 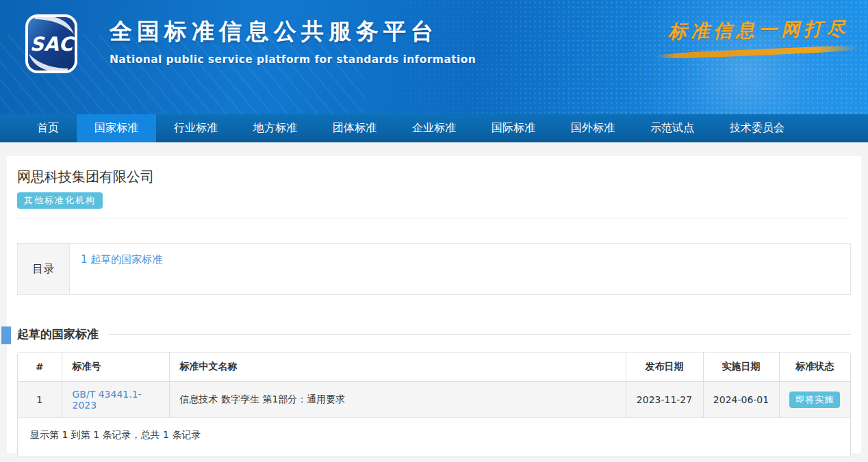 I want to click on nav-item-local-standards: 地方标准, so click(x=275, y=129).